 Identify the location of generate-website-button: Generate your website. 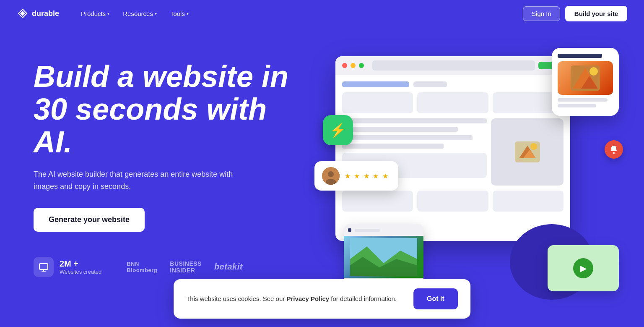
(89, 220).